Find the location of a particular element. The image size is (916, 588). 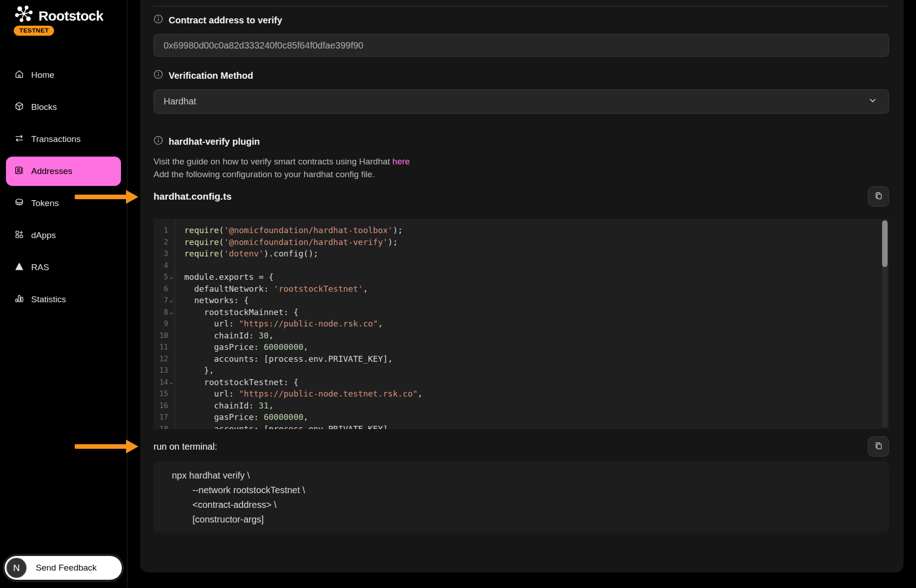

transactions-icon is located at coordinates (19, 139).